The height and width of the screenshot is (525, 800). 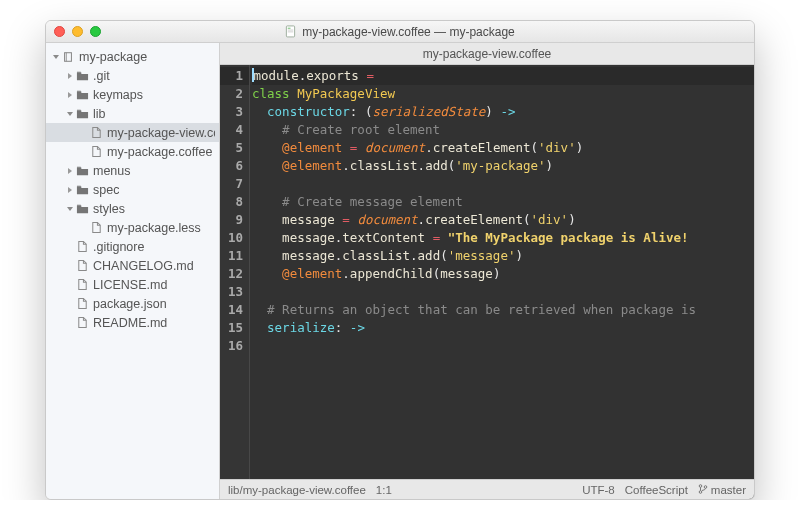 What do you see at coordinates (234, 148) in the screenshot?
I see `line-number: 5` at bounding box center [234, 148].